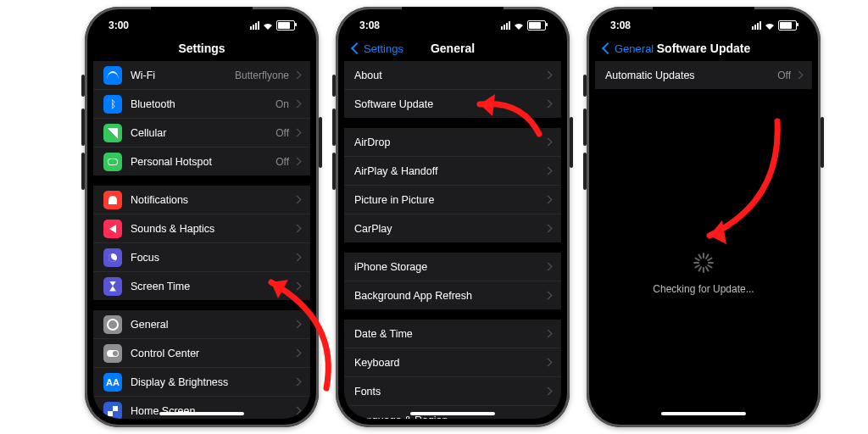  What do you see at coordinates (202, 132) in the screenshot?
I see `row-cellular: CellularOff` at bounding box center [202, 132].